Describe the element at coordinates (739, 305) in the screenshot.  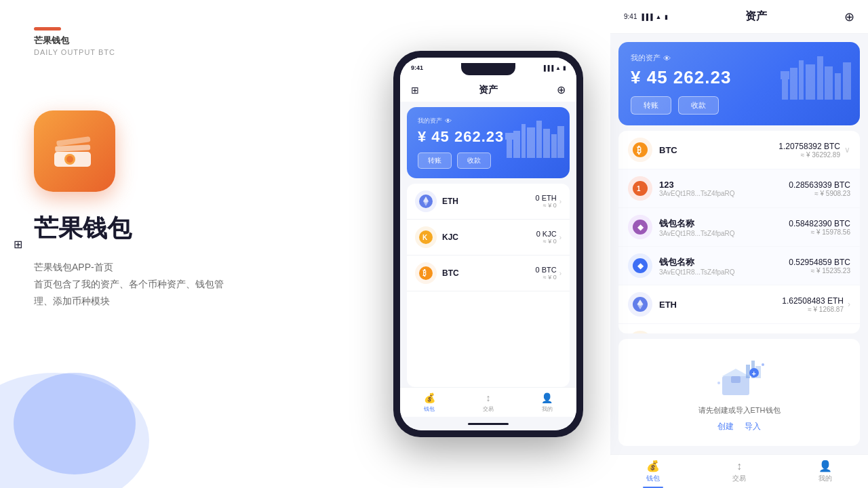
I see `right-coin-eth: ETH 1.62508483 ETH ≈ ¥ 1268.87 ›` at that location.